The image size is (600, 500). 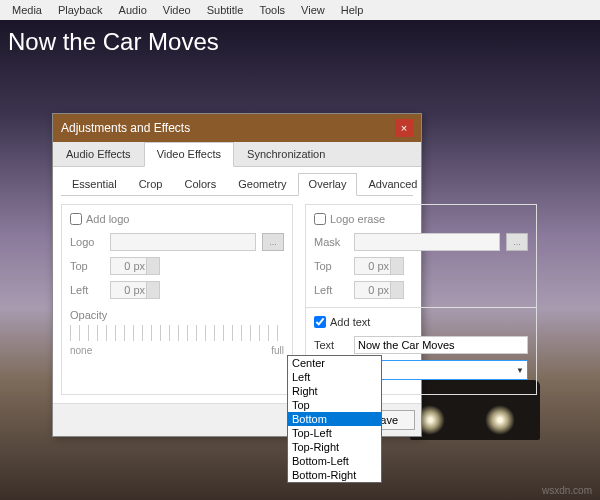 What do you see at coordinates (278, 350) in the screenshot?
I see `opacity-max-label: full` at bounding box center [278, 350].